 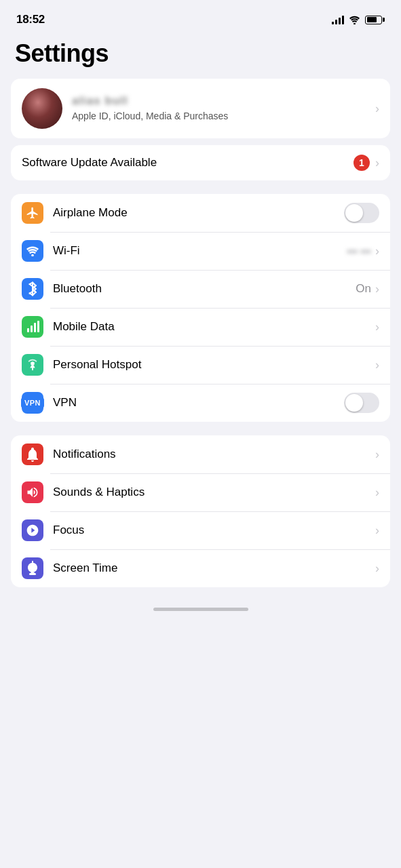 What do you see at coordinates (201, 492) in the screenshot?
I see `sounds-row: Sounds & Haptics ›` at bounding box center [201, 492].